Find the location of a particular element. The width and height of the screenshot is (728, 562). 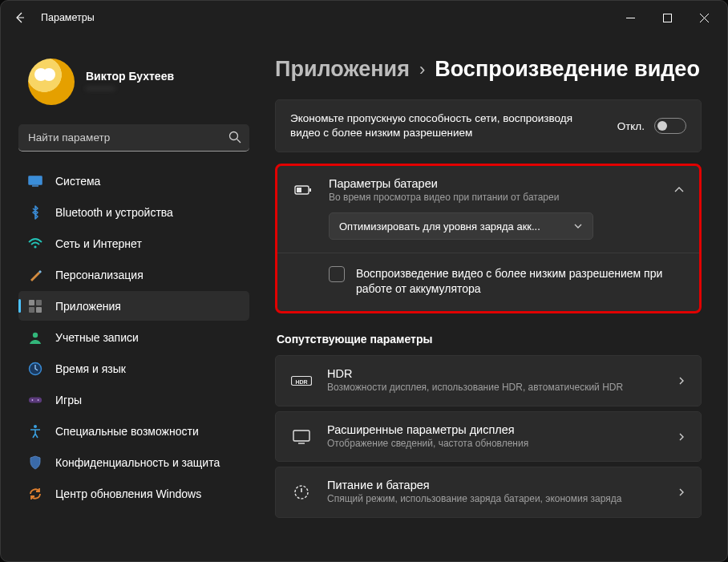

nav-privacy: Конфиденциальность и защита is located at coordinates (134, 462).